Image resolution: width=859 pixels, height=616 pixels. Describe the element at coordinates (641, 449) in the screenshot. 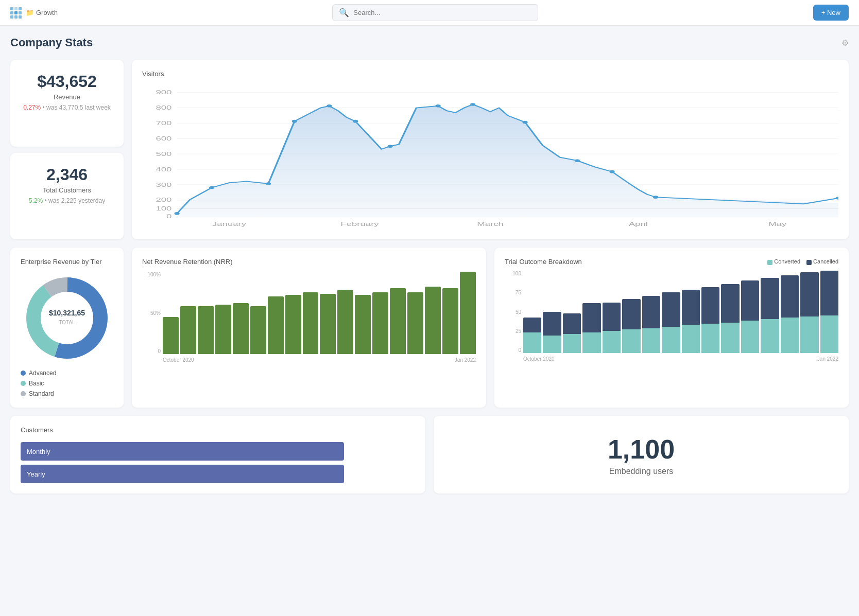

I see `embedding-value: 1,100` at that location.